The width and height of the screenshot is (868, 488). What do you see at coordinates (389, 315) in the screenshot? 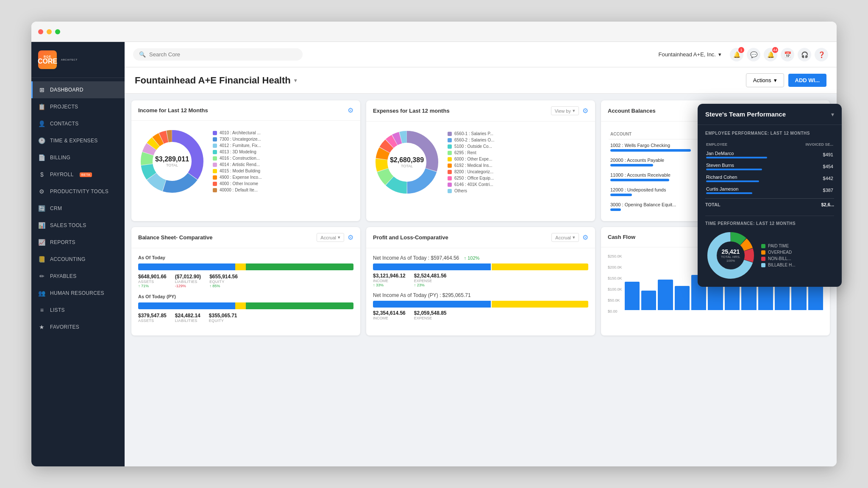
I see `pl-value: $2,354,614.56INCOME` at bounding box center [389, 315].